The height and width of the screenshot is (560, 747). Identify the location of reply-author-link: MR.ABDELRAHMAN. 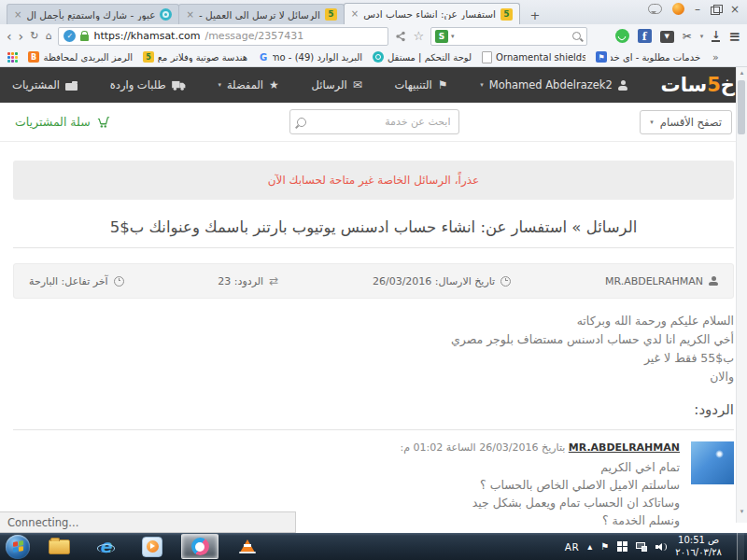
(624, 448).